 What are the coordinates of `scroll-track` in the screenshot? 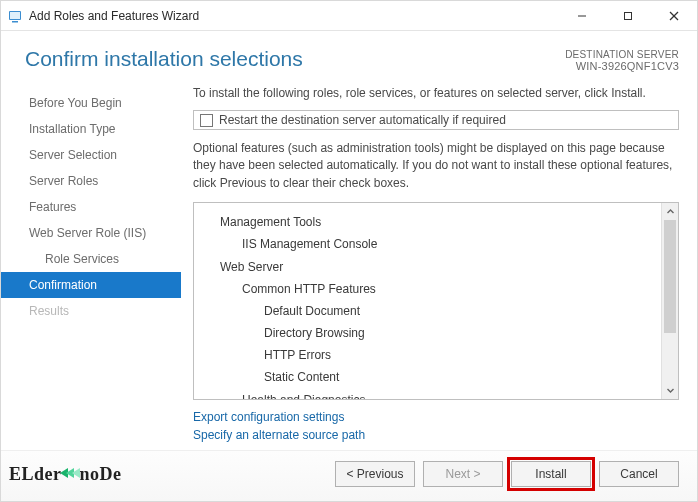 It's located at (670, 301).